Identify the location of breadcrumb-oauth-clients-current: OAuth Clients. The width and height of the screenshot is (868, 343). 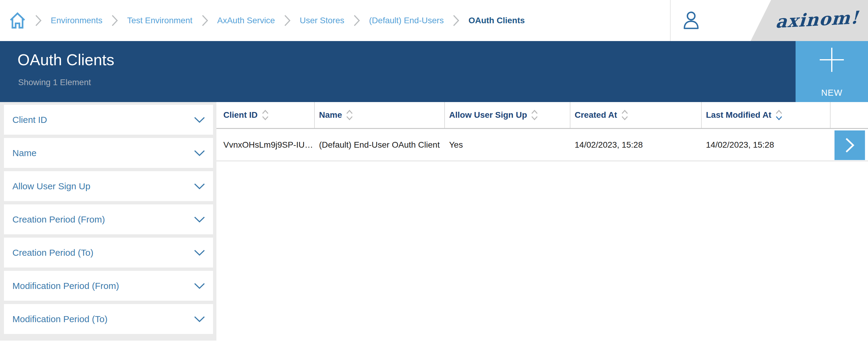
(497, 21).